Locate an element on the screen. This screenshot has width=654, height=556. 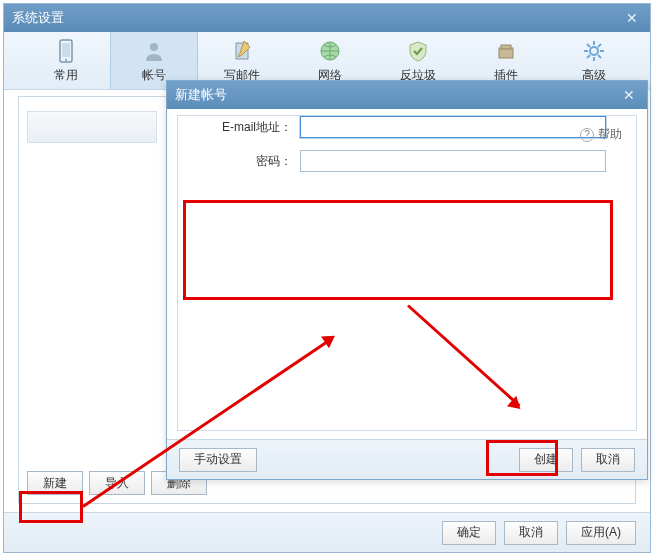
password-label: 密码： is located at coordinates (254, 162).